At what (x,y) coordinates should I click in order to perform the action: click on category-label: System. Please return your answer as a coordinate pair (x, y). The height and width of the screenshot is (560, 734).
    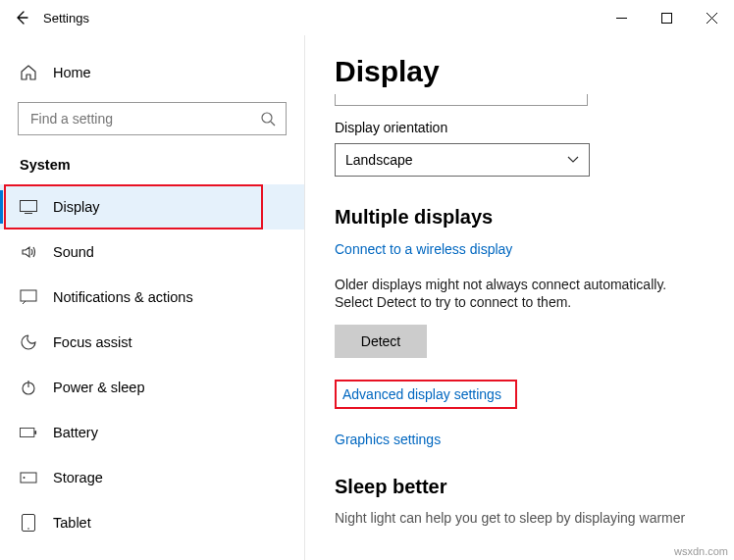
    Looking at the image, I should click on (152, 167).